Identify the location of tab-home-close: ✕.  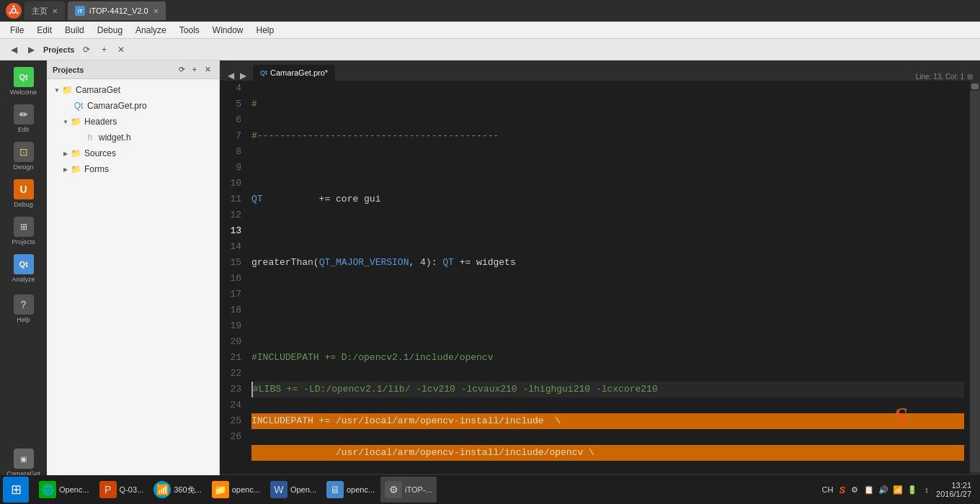
(55, 12).